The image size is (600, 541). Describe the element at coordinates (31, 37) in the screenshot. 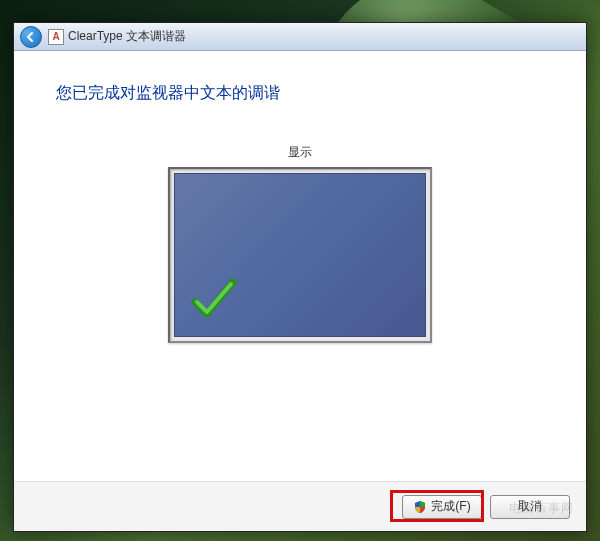

I see `back-button` at that location.